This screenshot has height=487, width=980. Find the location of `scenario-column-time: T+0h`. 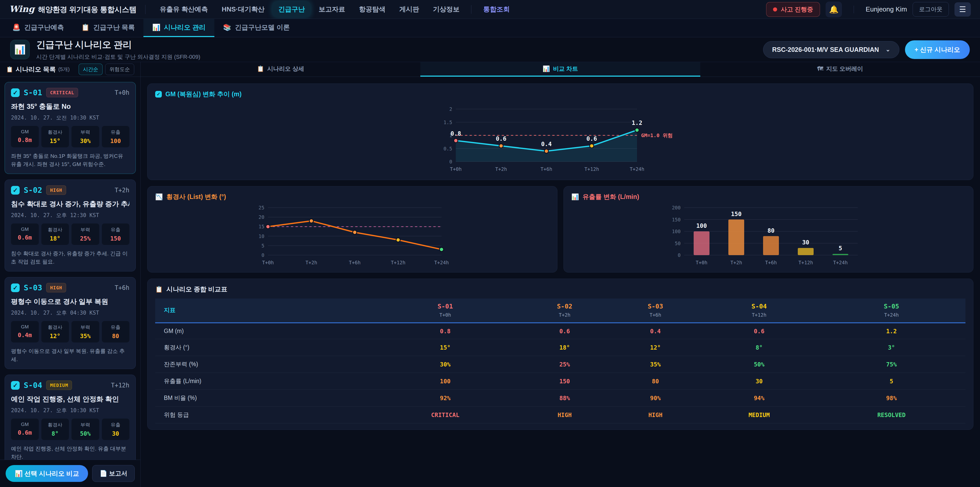

scenario-column-time: T+0h is located at coordinates (445, 315).